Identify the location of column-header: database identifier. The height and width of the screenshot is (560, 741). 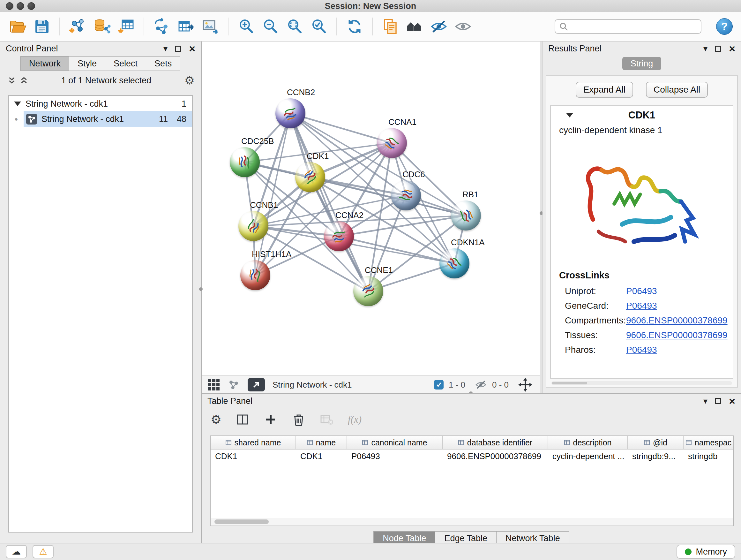
(495, 442).